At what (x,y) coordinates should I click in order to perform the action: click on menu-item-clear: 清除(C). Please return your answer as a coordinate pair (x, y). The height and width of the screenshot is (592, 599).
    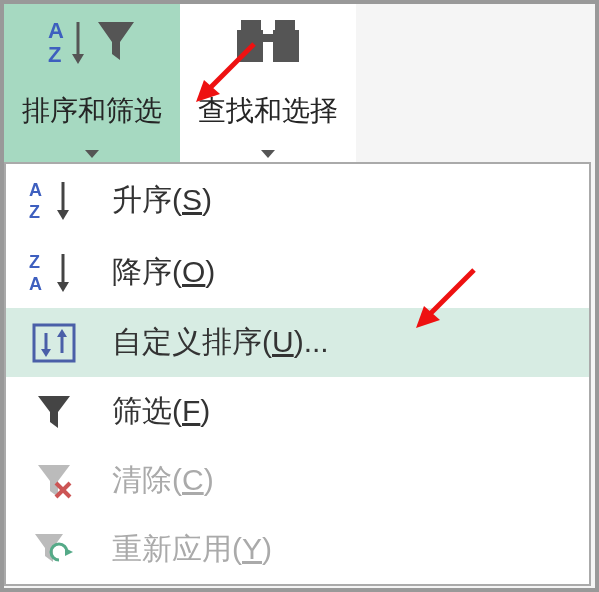
    Looking at the image, I should click on (298, 480).